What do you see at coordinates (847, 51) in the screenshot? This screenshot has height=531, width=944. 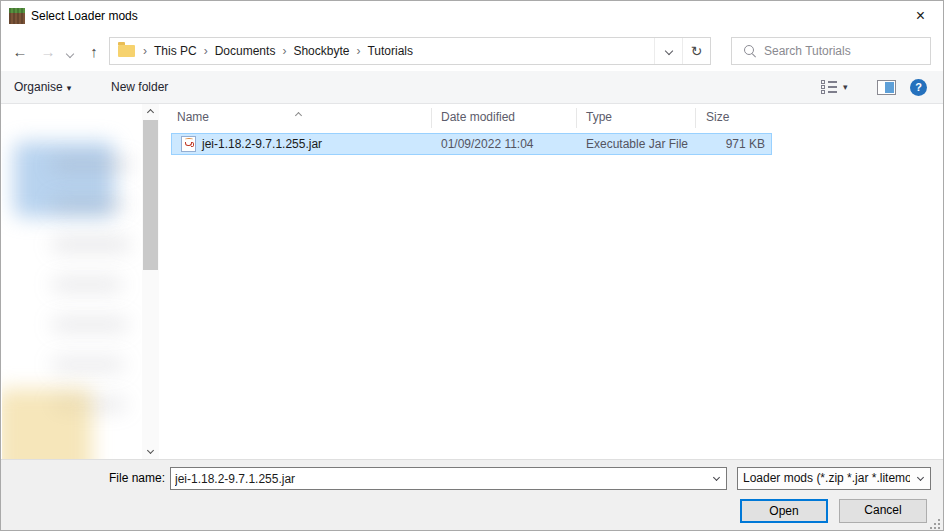 I see `search-input` at bounding box center [847, 51].